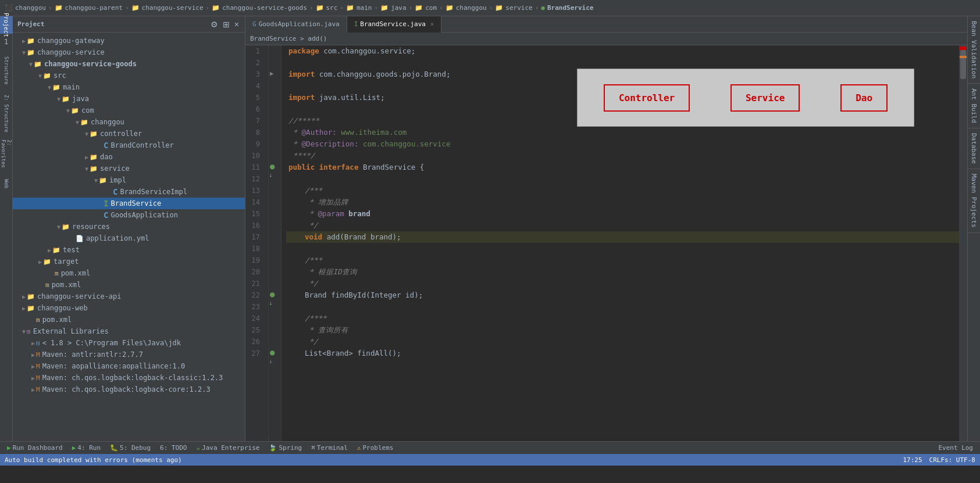 Image resolution: width=980 pixels, height=483 pixels. What do you see at coordinates (627, 144) in the screenshot?
I see `code-line-9: * @Description: com.changgou.service` at bounding box center [627, 144].